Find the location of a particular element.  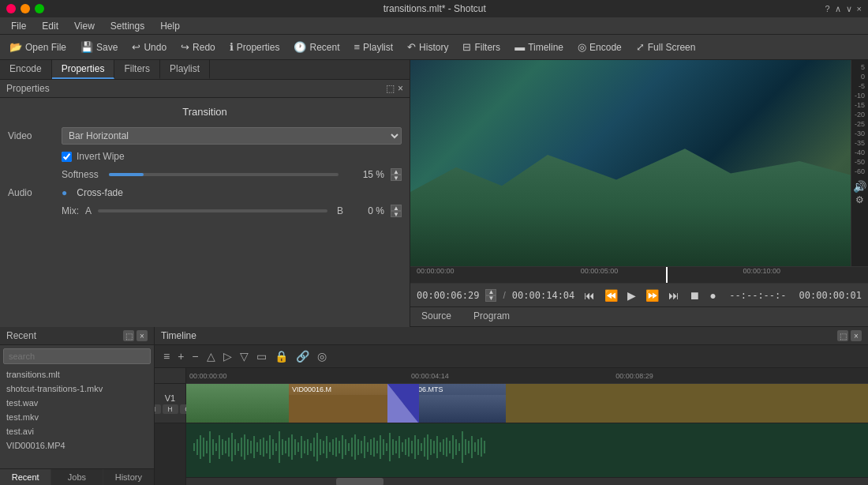

clip-transition is located at coordinates (403, 403).